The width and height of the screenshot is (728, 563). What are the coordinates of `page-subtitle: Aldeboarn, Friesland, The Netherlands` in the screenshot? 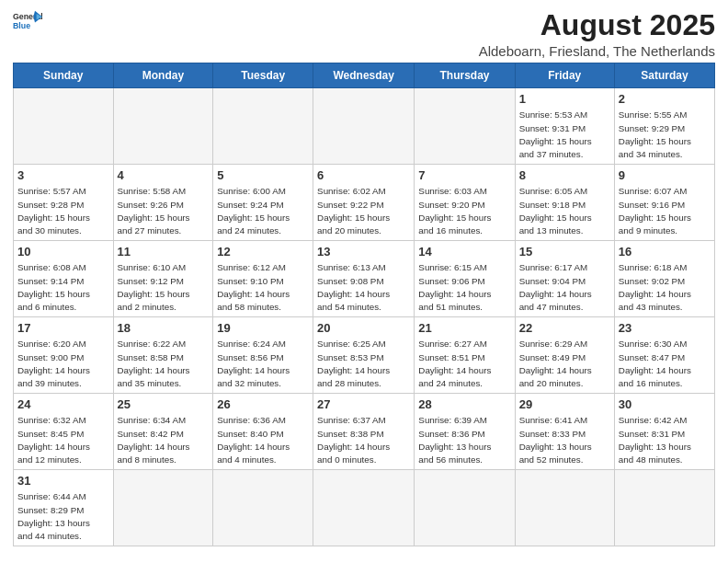 It's located at (597, 52).